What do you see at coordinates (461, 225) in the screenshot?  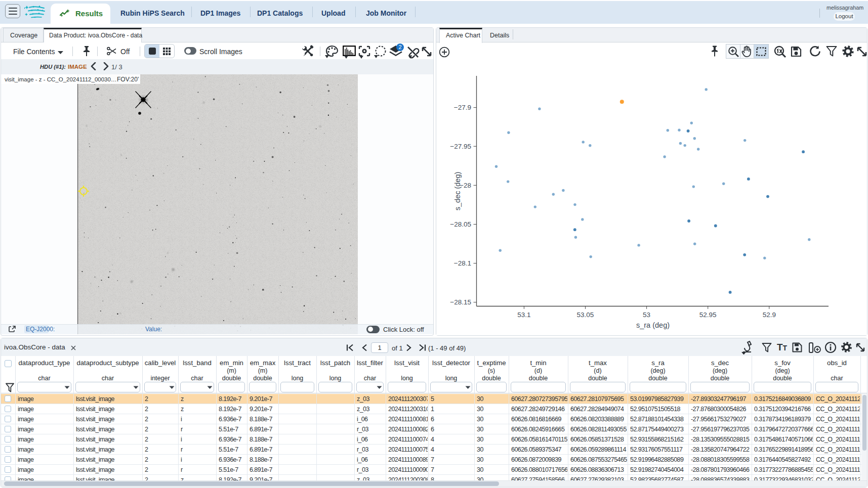 I see `svg-text: −28.05` at bounding box center [461, 225].